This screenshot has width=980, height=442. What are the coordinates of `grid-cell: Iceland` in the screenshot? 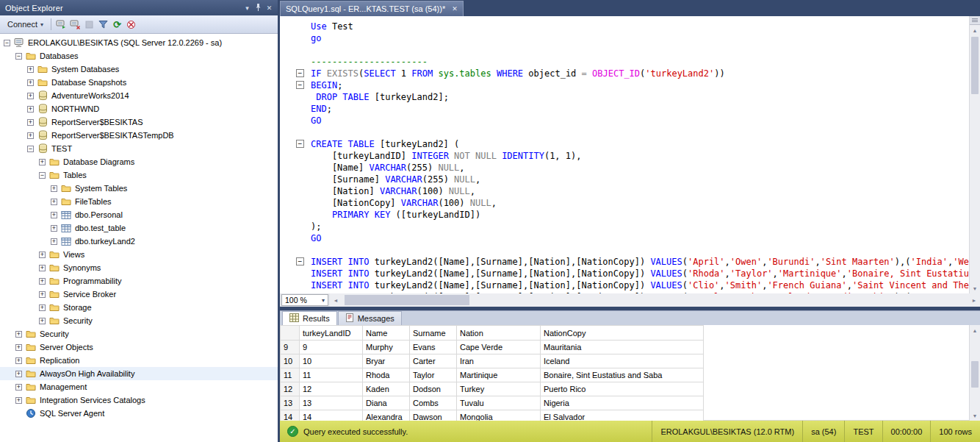 It's located at (622, 362).